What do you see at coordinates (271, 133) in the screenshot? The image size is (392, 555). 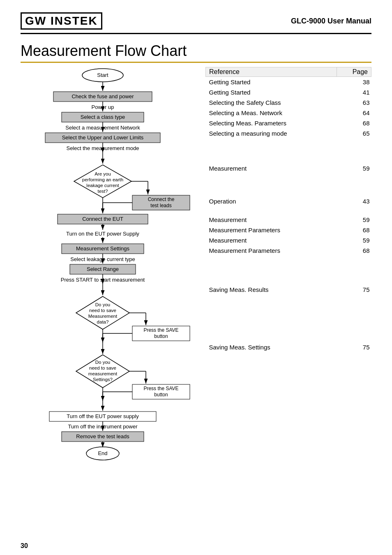 I see `ref-cell: Selecting a measuring mode` at bounding box center [271, 133].